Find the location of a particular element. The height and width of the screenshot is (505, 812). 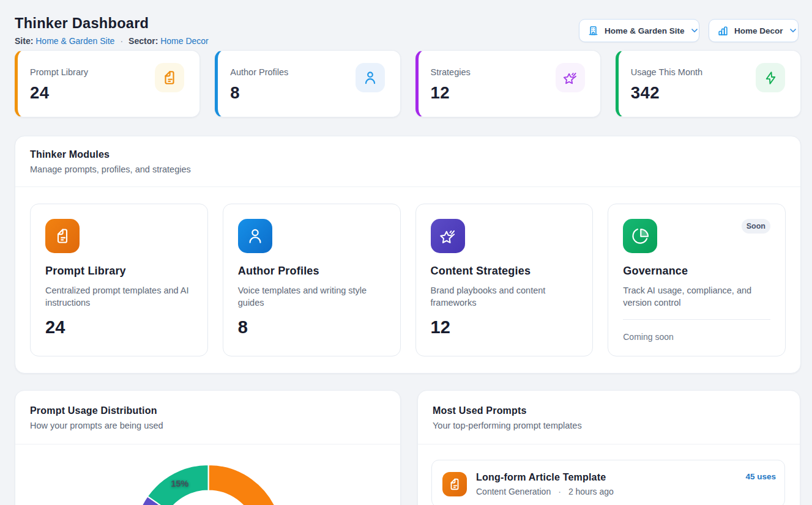

svg-text: 15% is located at coordinates (180, 484).